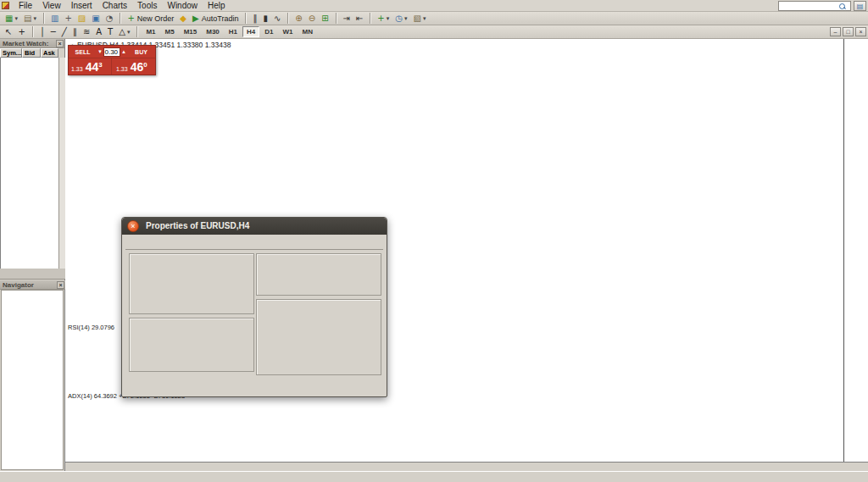 The height and width of the screenshot is (482, 868). What do you see at coordinates (277, 19) in the screenshot?
I see `line-chart-mode-button: ∿` at bounding box center [277, 19].